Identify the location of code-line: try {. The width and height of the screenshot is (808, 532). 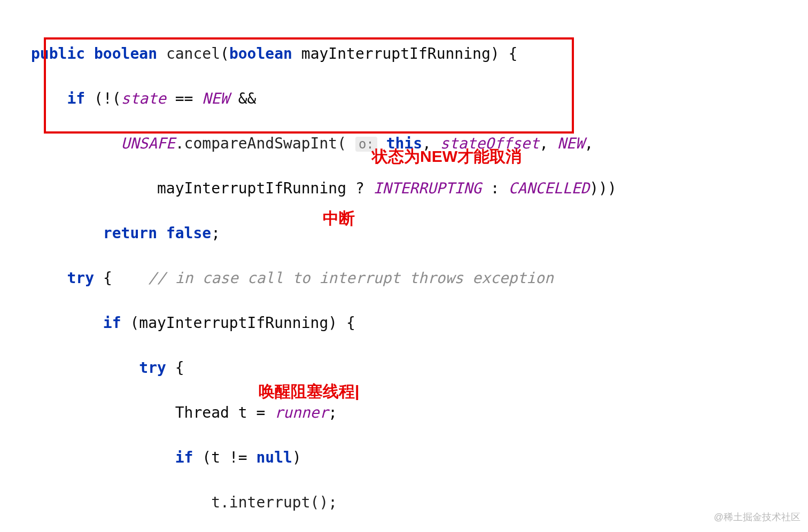
(419, 368).